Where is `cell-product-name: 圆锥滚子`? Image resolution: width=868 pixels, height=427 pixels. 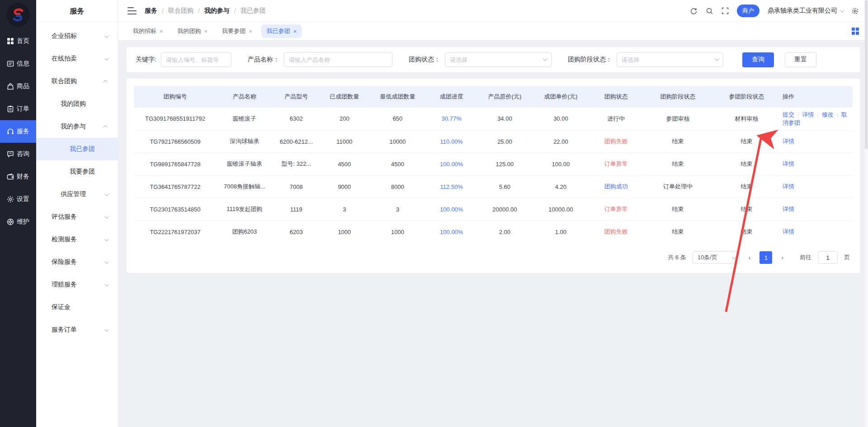
cell-product-name: 圆锥滚子 is located at coordinates (245, 119).